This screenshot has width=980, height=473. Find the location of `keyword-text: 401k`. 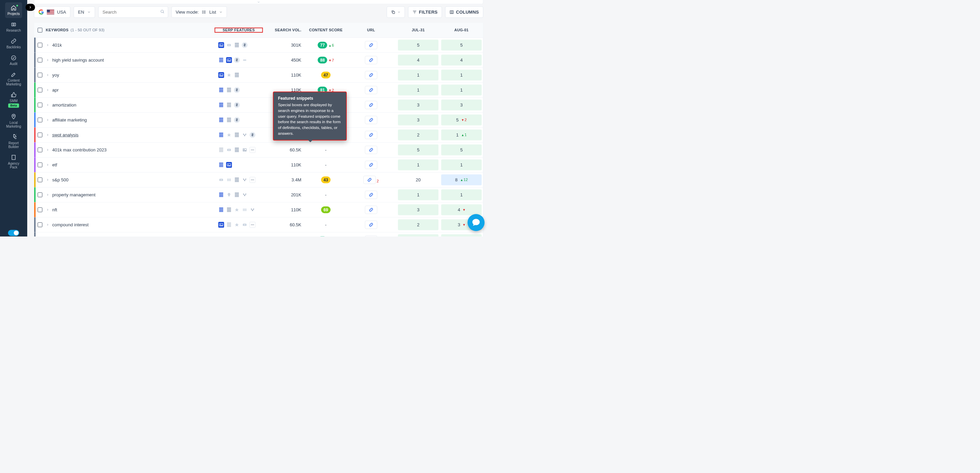

keyword-text: 401k is located at coordinates (57, 45).